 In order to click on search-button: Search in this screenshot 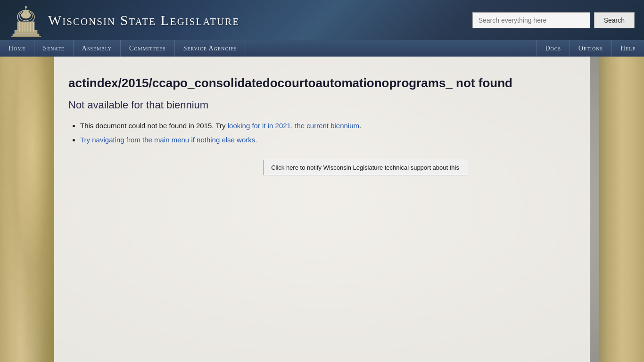, I will do `click(614, 20)`.